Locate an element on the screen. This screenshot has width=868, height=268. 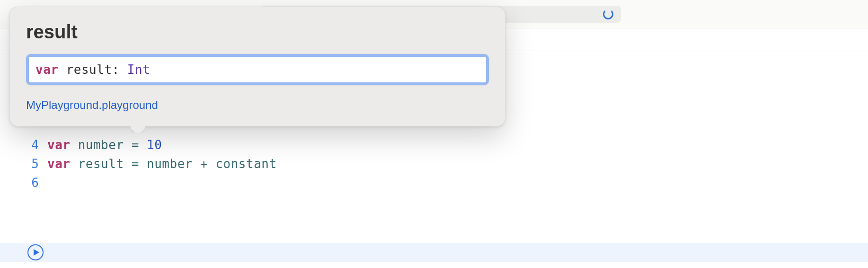
file-link: MyPlayground.playground is located at coordinates (257, 105).